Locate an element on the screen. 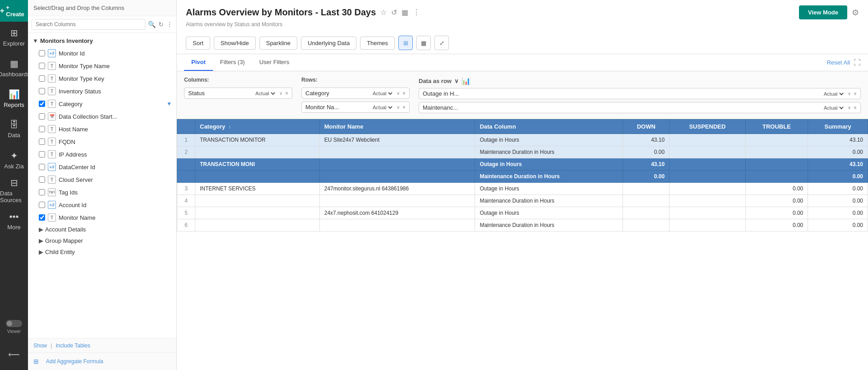 This screenshot has height=370, width=868. col-checkbox-datacenter-id is located at coordinates (42, 167).